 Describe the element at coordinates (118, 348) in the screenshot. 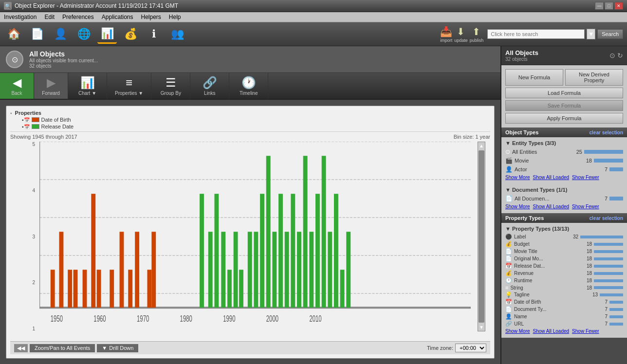

I see `drilldown-button: ▼ Drill Down` at that location.